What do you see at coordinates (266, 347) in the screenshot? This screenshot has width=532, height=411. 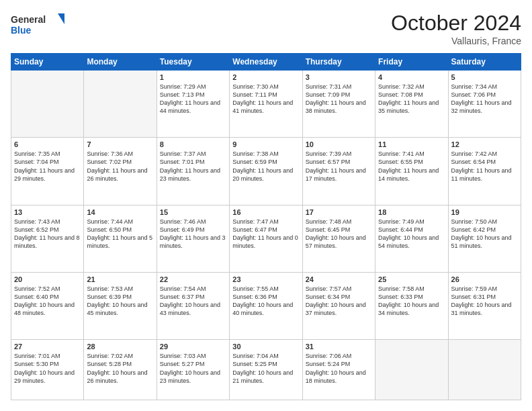 I see `day-number: 30` at bounding box center [266, 347].